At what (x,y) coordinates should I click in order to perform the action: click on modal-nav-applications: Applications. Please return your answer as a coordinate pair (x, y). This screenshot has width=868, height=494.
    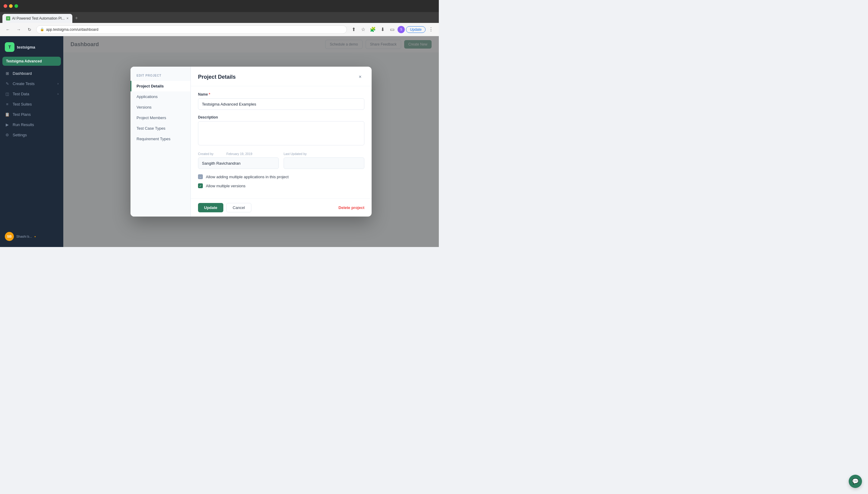
    Looking at the image, I should click on (161, 96).